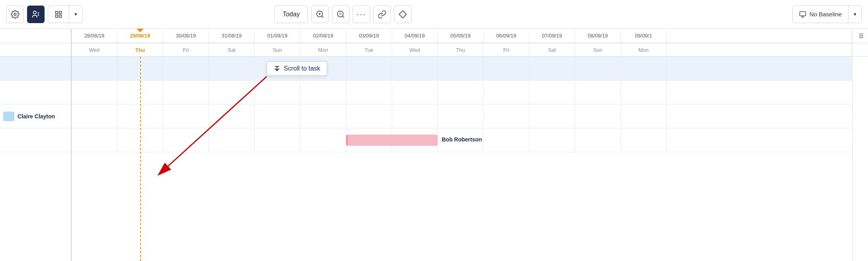 This screenshot has height=261, width=868. Describe the element at coordinates (462, 116) in the screenshot. I see `grid-row-claire` at that location.